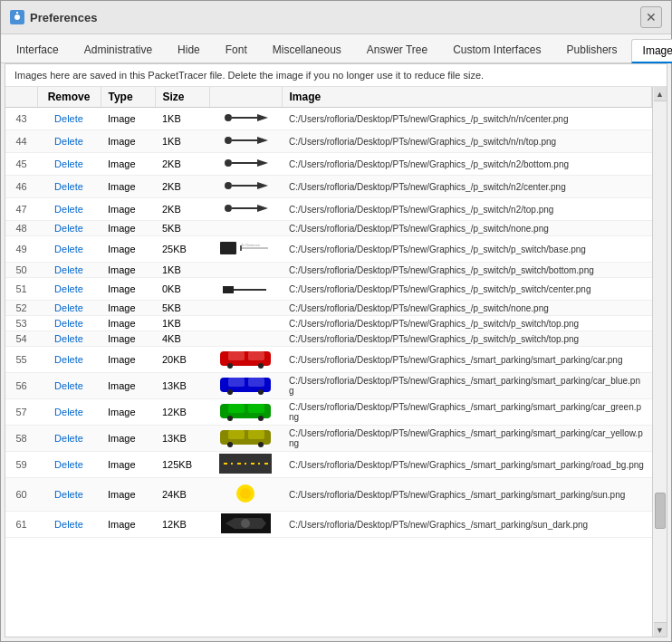  What do you see at coordinates (182, 525) in the screenshot?
I see `row-size: 12KB` at bounding box center [182, 525].